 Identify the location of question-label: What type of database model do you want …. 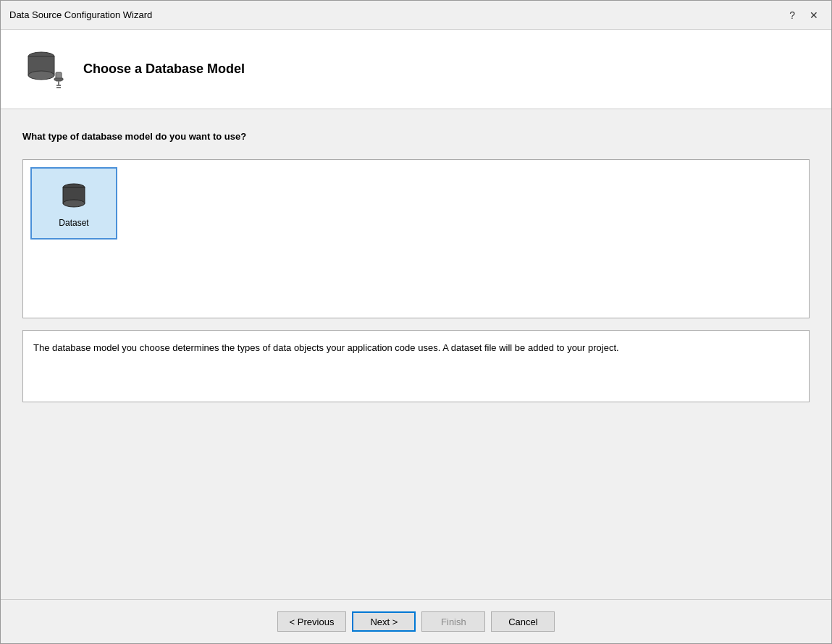
(416, 139).